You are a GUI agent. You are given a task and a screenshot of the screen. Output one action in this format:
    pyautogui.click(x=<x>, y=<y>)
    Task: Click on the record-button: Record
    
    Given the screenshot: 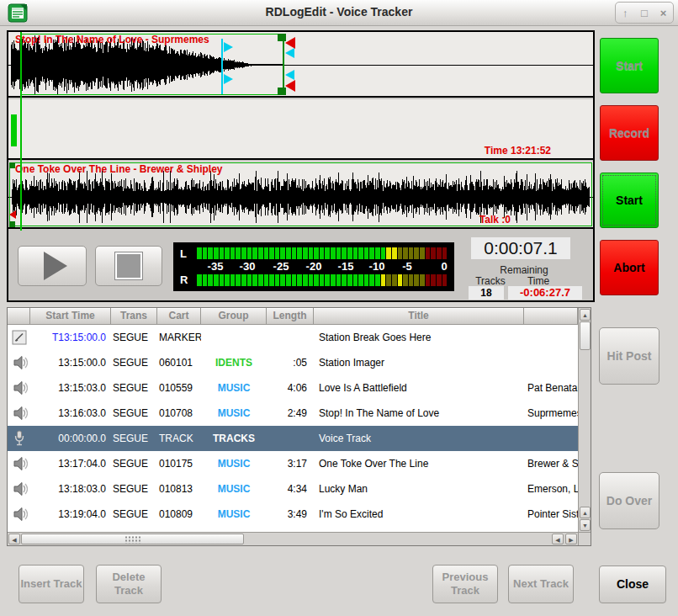 What is the action you would take?
    pyautogui.click(x=629, y=133)
    